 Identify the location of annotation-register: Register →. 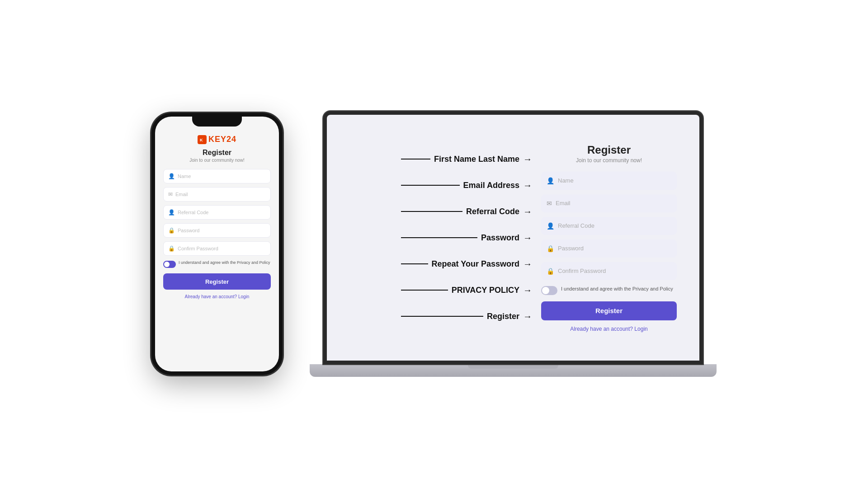
(467, 316).